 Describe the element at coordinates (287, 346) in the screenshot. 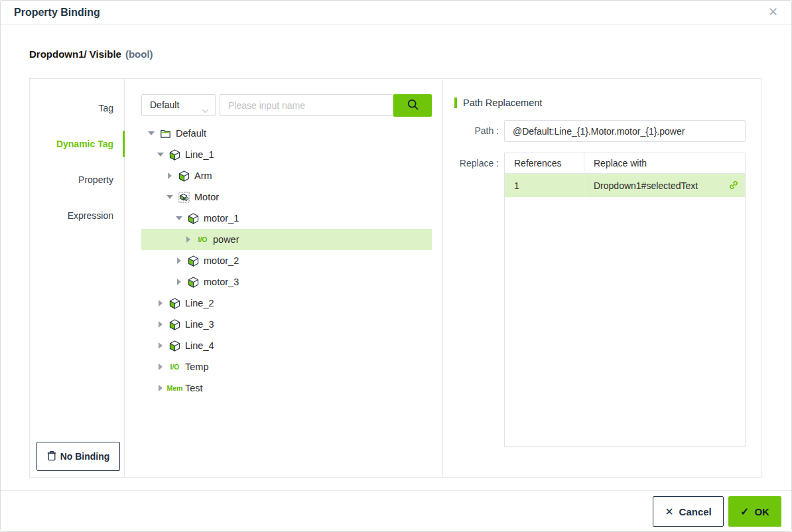

I see `tree-item: Line_4` at that location.